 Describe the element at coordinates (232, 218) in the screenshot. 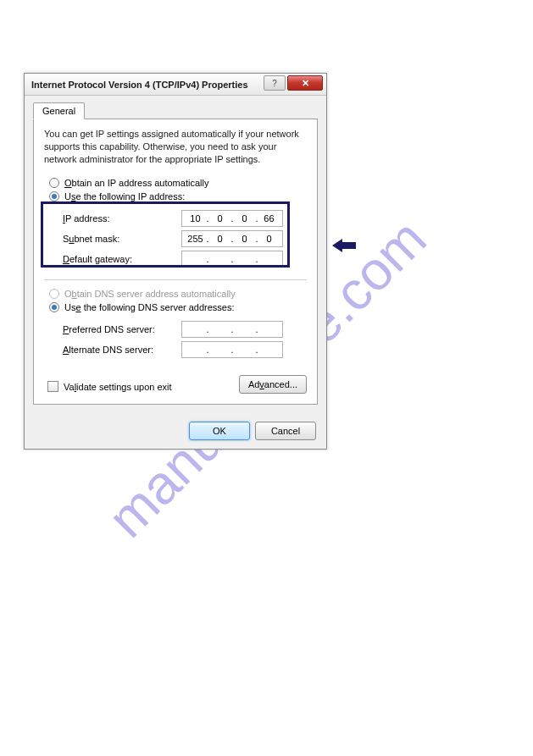

I see `ip-address-input: 10. 0. 0. 66` at that location.